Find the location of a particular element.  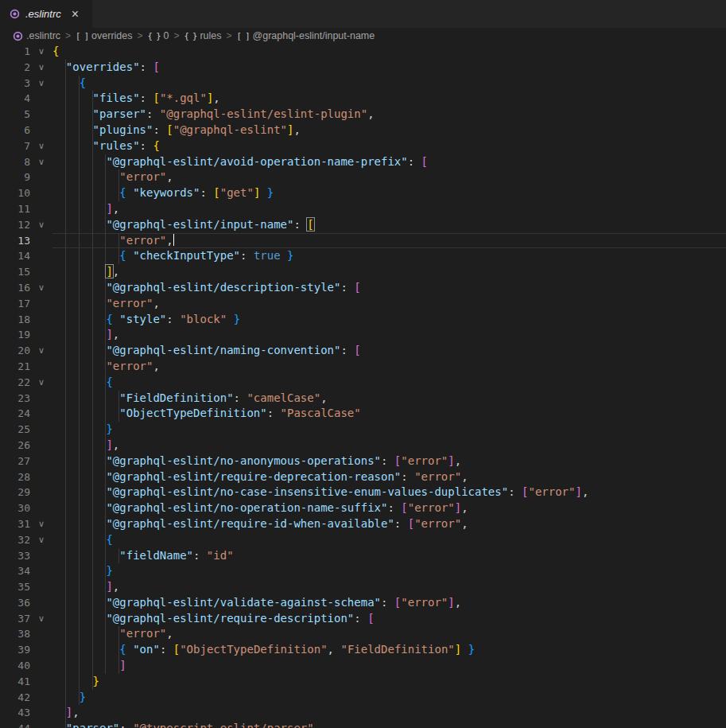

code-line: 29"@graphql-eslint/no-case-insensitive-e… is located at coordinates (363, 492).